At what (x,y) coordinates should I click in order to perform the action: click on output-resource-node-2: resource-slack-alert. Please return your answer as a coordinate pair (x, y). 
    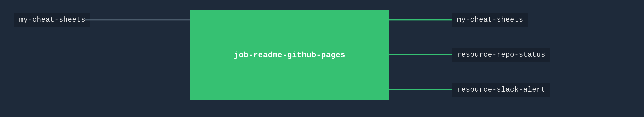
    Looking at the image, I should click on (501, 90).